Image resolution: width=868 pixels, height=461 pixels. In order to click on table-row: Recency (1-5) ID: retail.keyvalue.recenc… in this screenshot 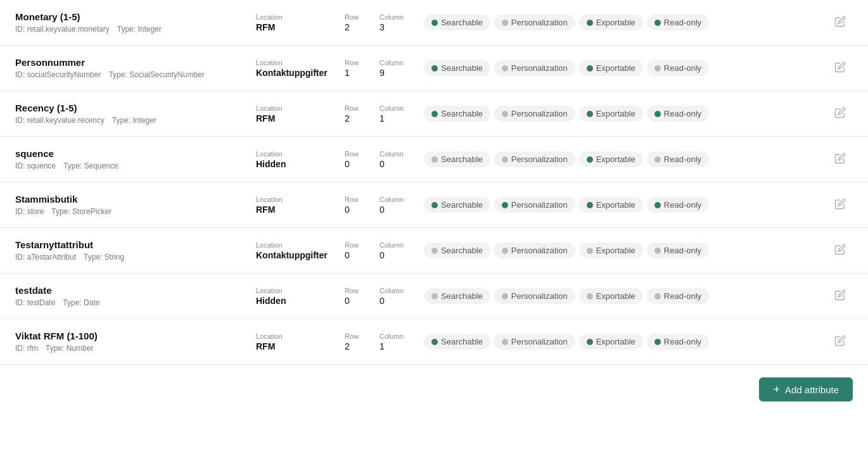, I will do `click(434, 114)`.